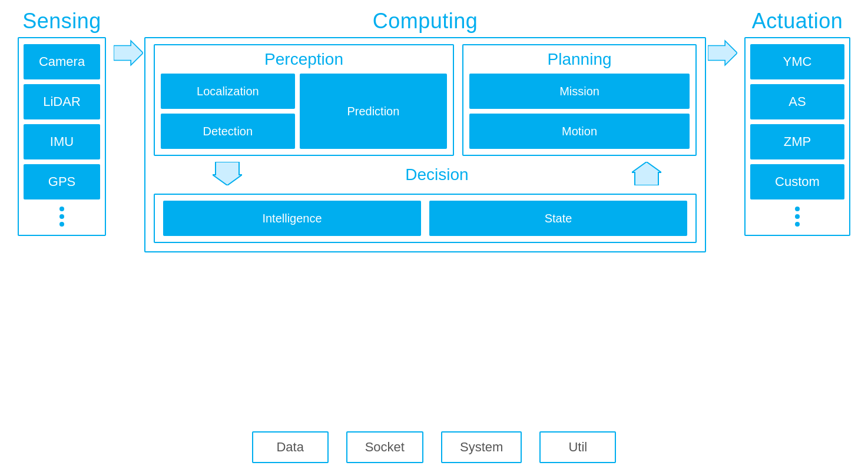 Image resolution: width=868 pixels, height=469 pixels. Describe the element at coordinates (128, 53) in the screenshot. I see `arrow-sensing-to-computing` at that location.